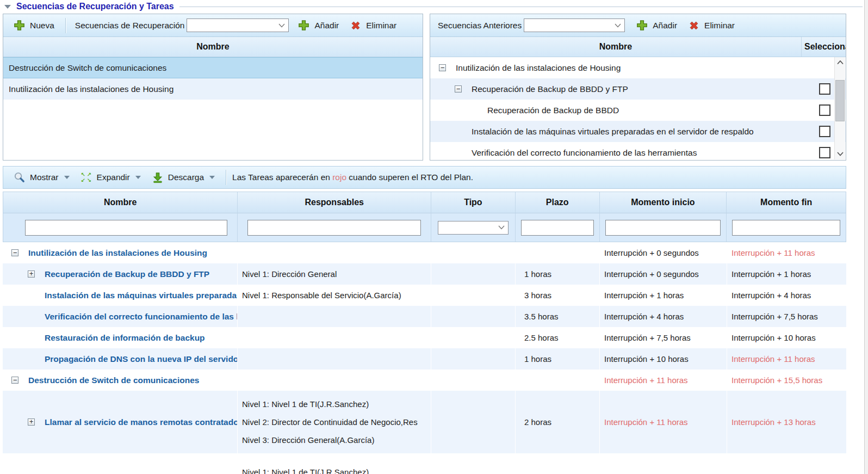 This screenshot has width=868, height=474. Describe the element at coordinates (557, 227) in the screenshot. I see `filter-plazo-input` at that location.